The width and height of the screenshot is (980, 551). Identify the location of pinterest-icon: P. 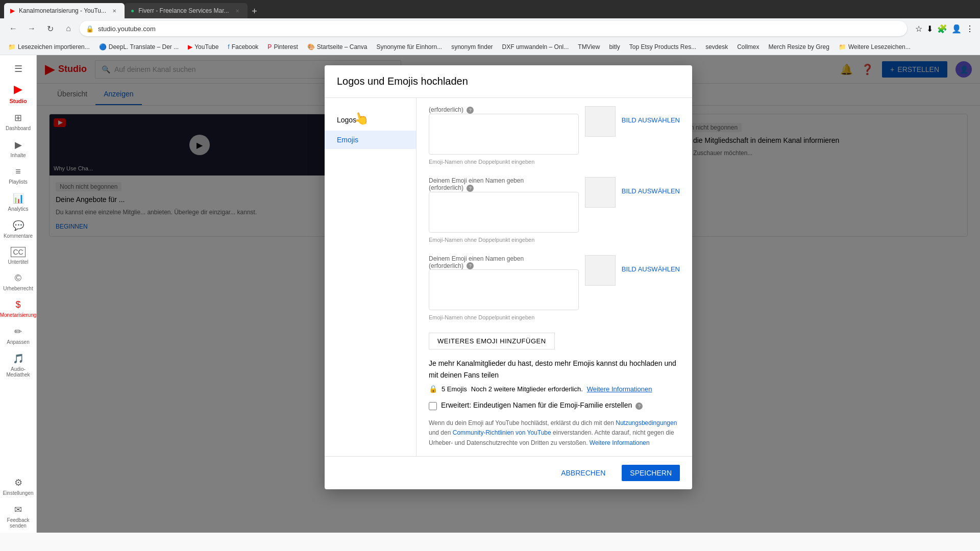
(270, 47).